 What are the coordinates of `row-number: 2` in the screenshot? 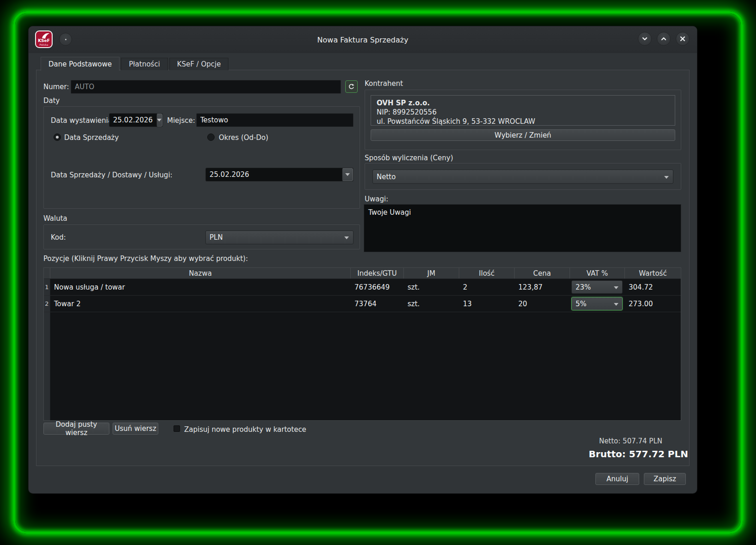 It's located at (47, 304).